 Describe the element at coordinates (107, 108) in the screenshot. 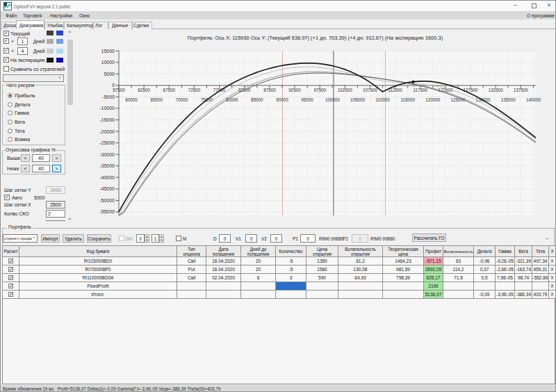

I see `svg-text: -10000` at that location.